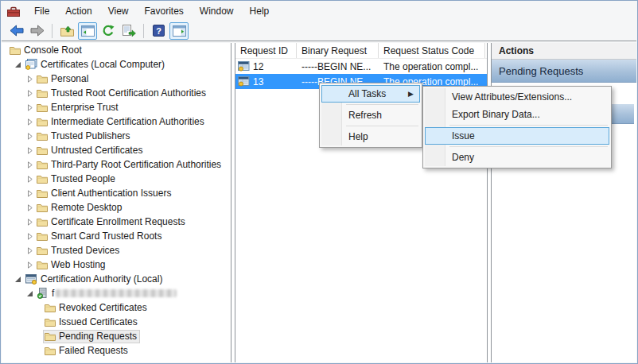  What do you see at coordinates (31, 64) in the screenshot?
I see `certificates-icon` at bounding box center [31, 64].